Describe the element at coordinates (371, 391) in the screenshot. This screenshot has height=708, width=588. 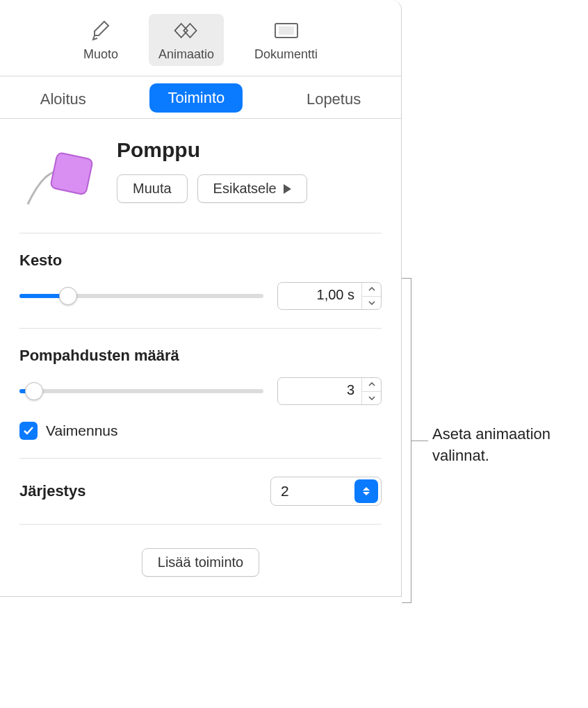
I see `bounces-stepper` at that location.